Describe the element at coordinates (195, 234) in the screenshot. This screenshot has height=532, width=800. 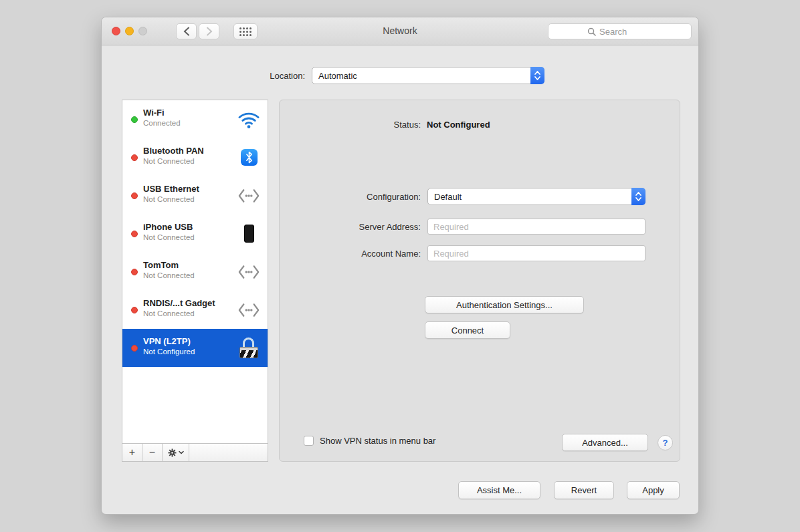
I see `sidebar-item-iphone-usb: iPhone USB Not Connected` at that location.